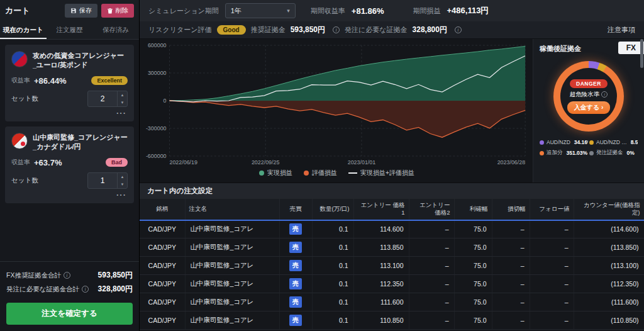  What do you see at coordinates (381, 266) in the screenshot?
I see `order-cell-entry-price-1: 113.100` at bounding box center [381, 266].